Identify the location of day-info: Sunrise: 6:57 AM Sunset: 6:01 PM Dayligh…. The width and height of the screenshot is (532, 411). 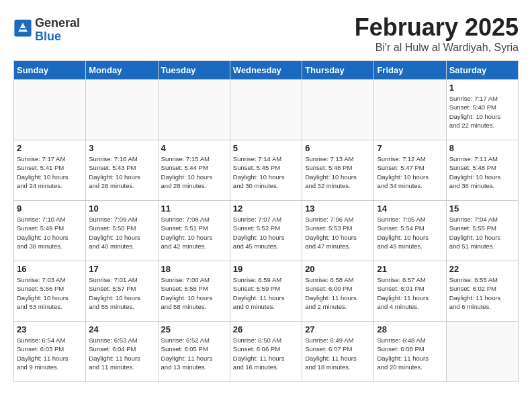
(410, 293).